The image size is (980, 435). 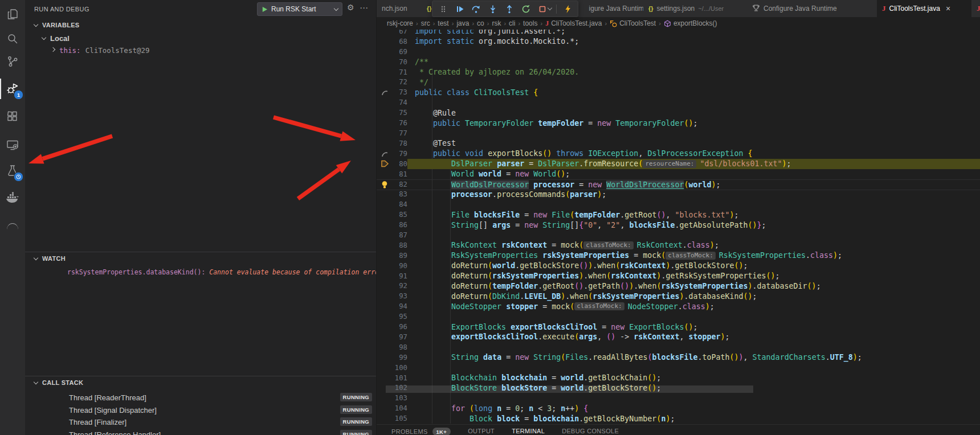 I want to click on variables-section-header: VARIABLES, so click(x=201, y=25).